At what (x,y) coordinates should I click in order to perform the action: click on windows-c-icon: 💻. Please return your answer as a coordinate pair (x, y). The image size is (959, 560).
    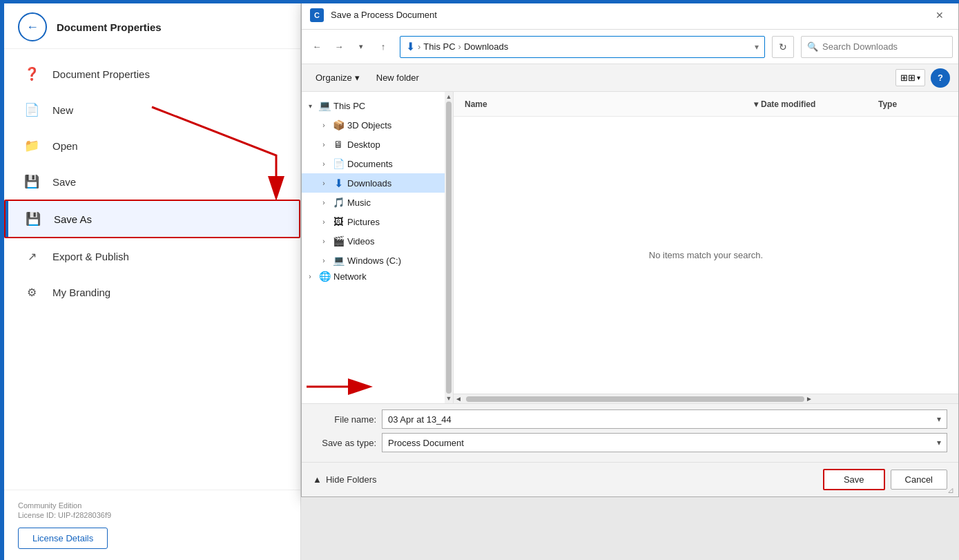
    Looking at the image, I should click on (338, 260).